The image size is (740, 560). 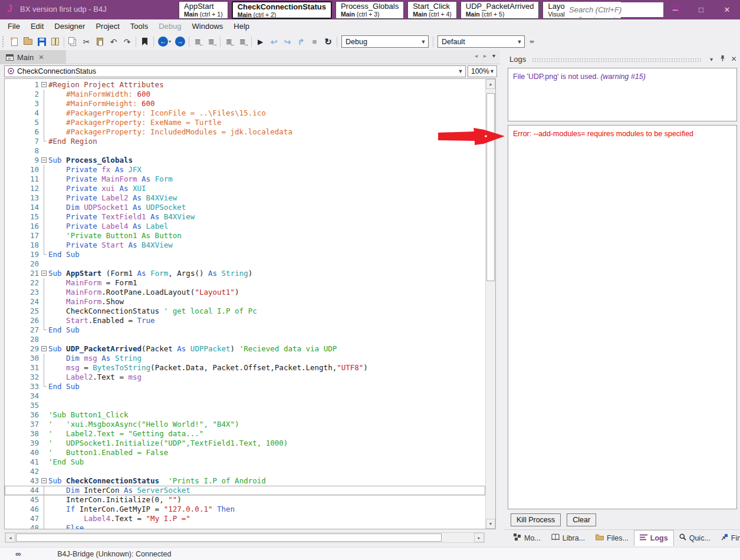 What do you see at coordinates (617, 60) in the screenshot?
I see `panel-drag-texture` at bounding box center [617, 60].